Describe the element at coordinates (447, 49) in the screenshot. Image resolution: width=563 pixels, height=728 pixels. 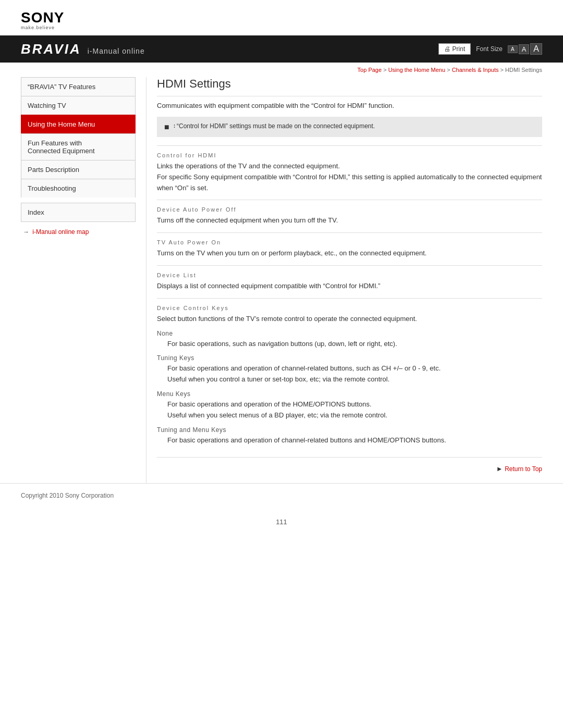
I see `print-icon: 🖨` at that location.